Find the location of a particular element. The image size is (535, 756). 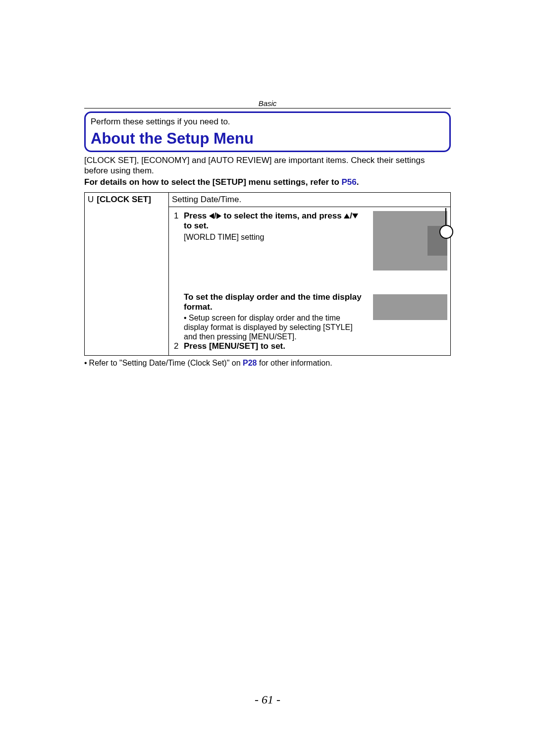

intro-line-1: [CLOCK SET], [ECONOMY] and [AUTO REVIEW]… is located at coordinates (268, 165).